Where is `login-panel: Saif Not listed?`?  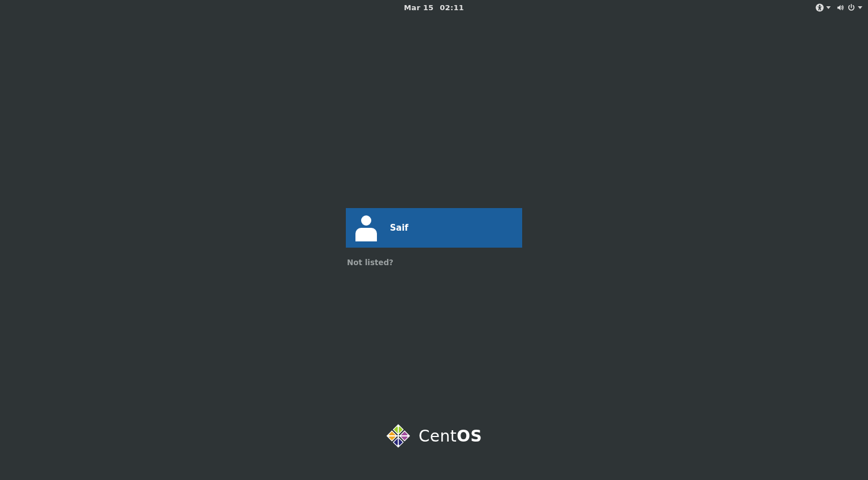
login-panel: Saif Not listed? is located at coordinates (434, 237).